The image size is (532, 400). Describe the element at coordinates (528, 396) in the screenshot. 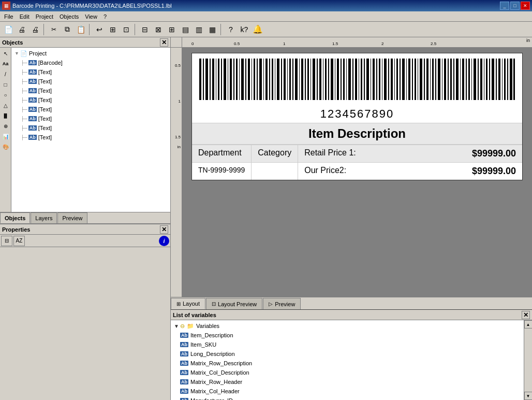

I see `scrollbar-down: ▼` at that location.